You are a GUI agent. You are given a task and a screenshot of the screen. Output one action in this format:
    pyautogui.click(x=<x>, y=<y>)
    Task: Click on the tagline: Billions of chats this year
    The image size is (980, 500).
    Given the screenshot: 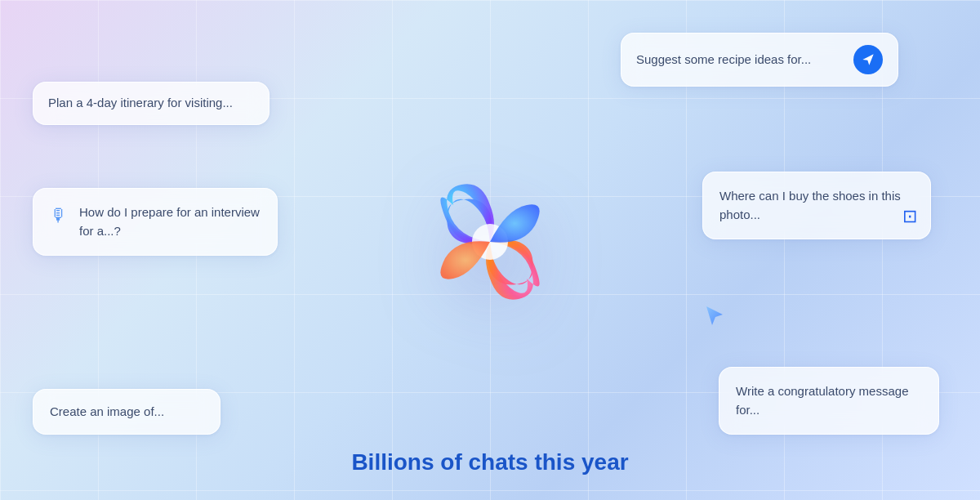 What is the action you would take?
    pyautogui.click(x=490, y=462)
    